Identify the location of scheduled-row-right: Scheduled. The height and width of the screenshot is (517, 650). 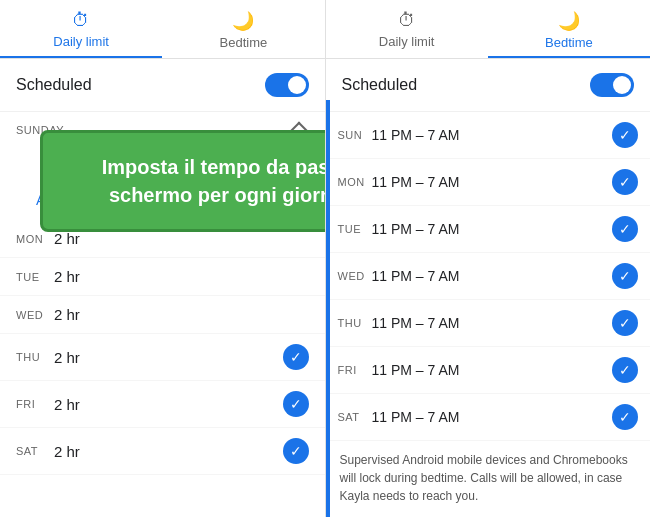
(488, 86).